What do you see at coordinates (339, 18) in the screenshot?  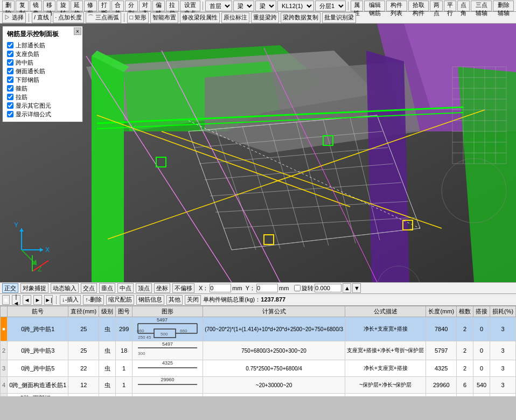 I see `batch-identify-btn: 批量识别梁` at bounding box center [339, 18].